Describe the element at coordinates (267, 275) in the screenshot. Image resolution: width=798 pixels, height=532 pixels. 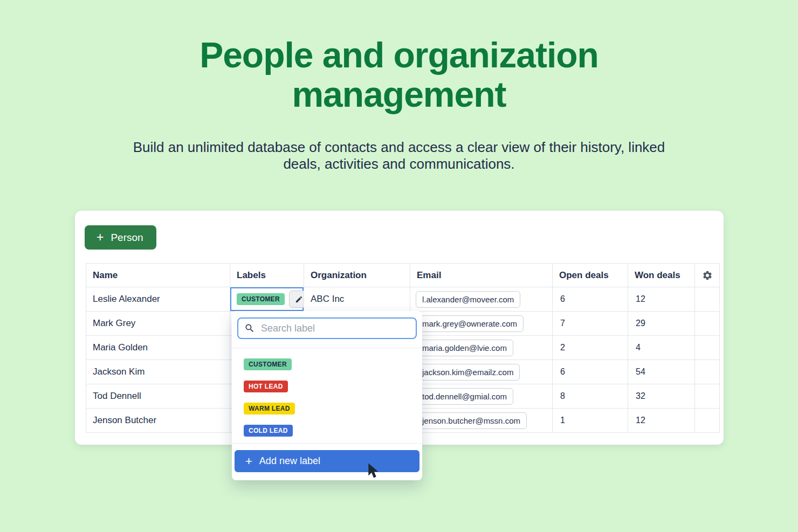
I see `column-header-labels: Labels` at that location.